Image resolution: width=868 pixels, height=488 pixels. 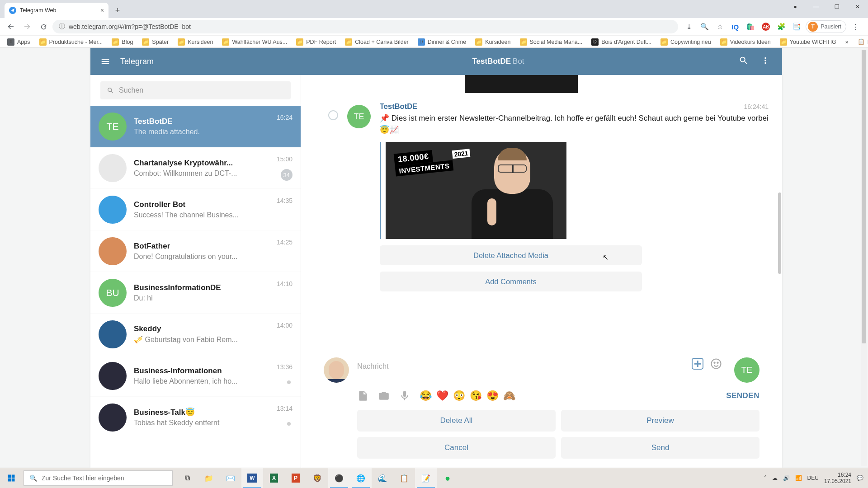 I want to click on wifi-icon: 📶, so click(x=798, y=478).